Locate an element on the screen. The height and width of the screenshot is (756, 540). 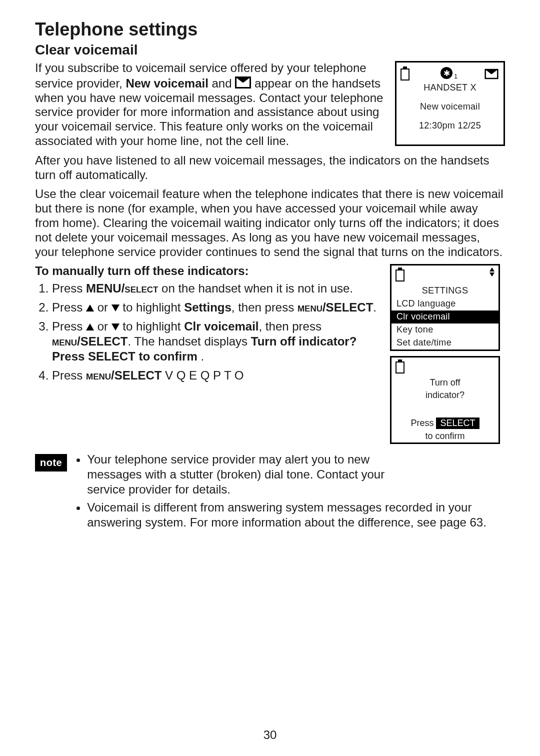
handset-screen-voicemail: ✱ HANDSET X New voicemail 12:30pm 12/25 is located at coordinates (450, 104).